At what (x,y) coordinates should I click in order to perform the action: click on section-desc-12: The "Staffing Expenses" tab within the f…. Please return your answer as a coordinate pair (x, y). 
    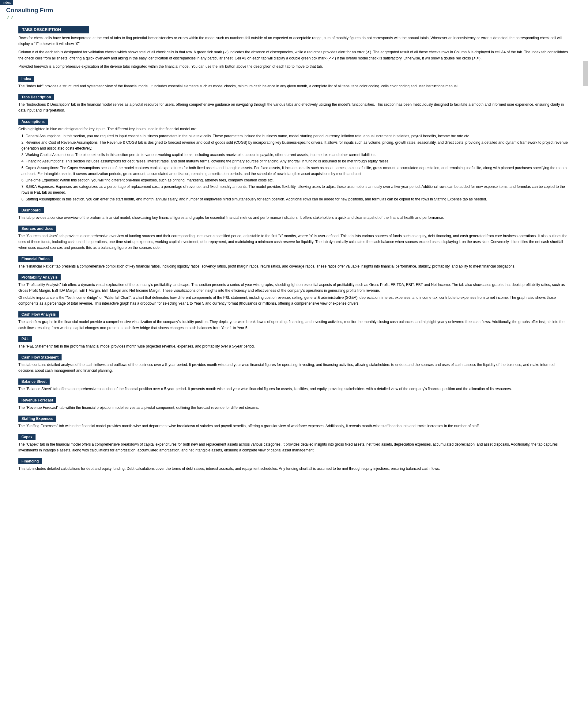
    Looking at the image, I should click on (294, 426).